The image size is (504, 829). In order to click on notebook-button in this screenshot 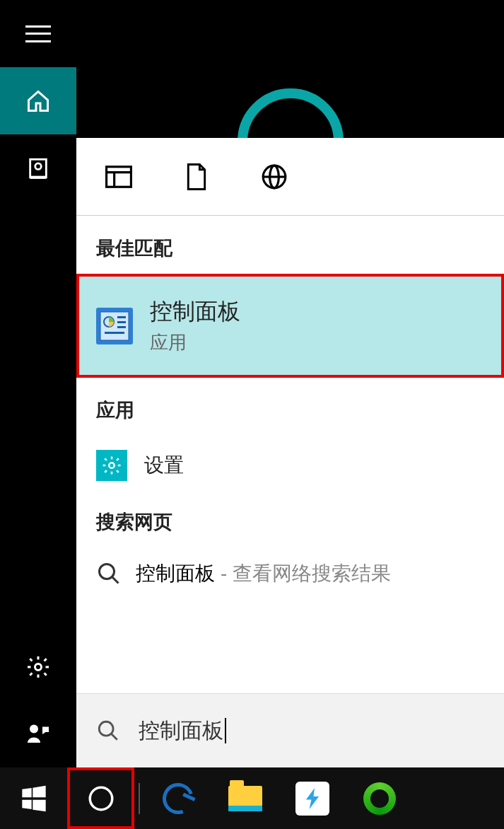, I will do `click(38, 168)`.